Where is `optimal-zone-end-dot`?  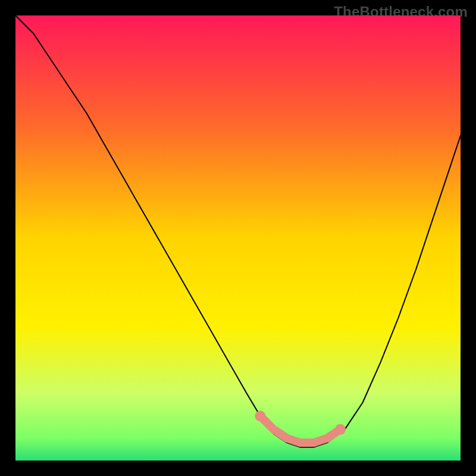
optimal-zone-end-dot is located at coordinates (340, 430).